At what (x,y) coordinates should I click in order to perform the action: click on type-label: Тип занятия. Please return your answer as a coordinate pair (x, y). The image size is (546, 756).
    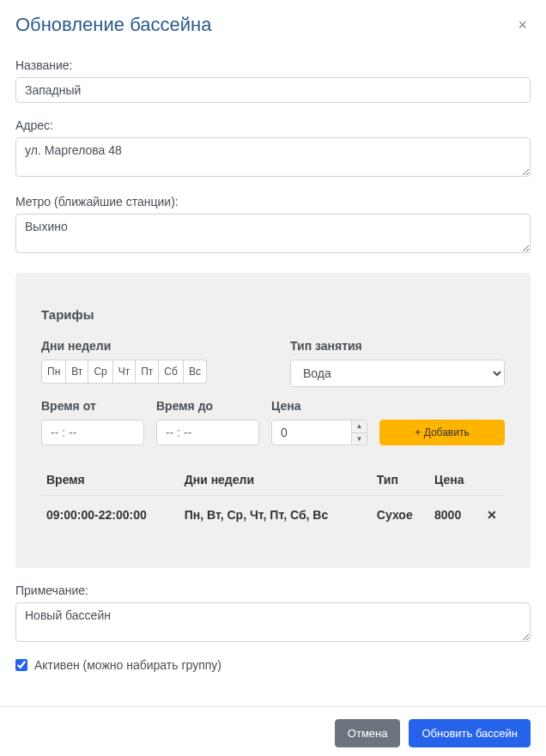
    Looking at the image, I should click on (397, 346).